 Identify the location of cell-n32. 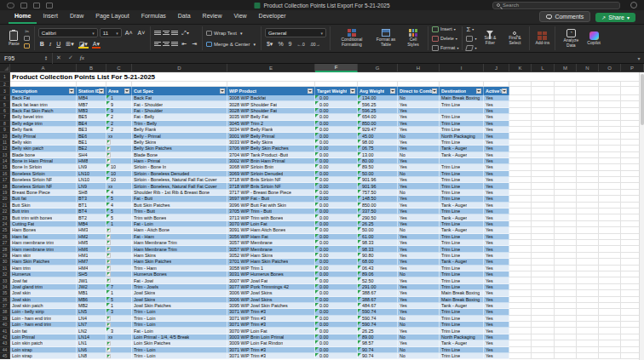
(588, 274).